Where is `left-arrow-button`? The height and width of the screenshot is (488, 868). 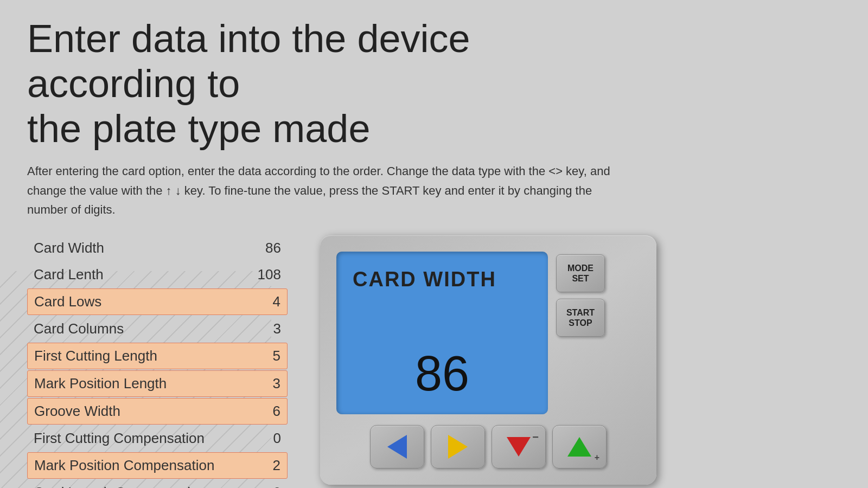 left-arrow-button is located at coordinates (397, 447).